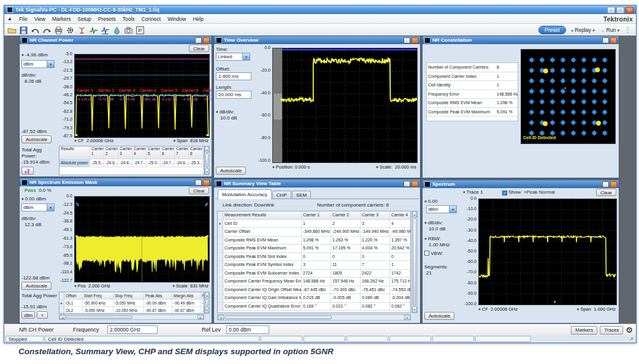 Image resolution: width=639 pixels, height=364 pixels. What do you see at coordinates (552, 30) in the screenshot?
I see `preset-button: Preset` at bounding box center [552, 30].